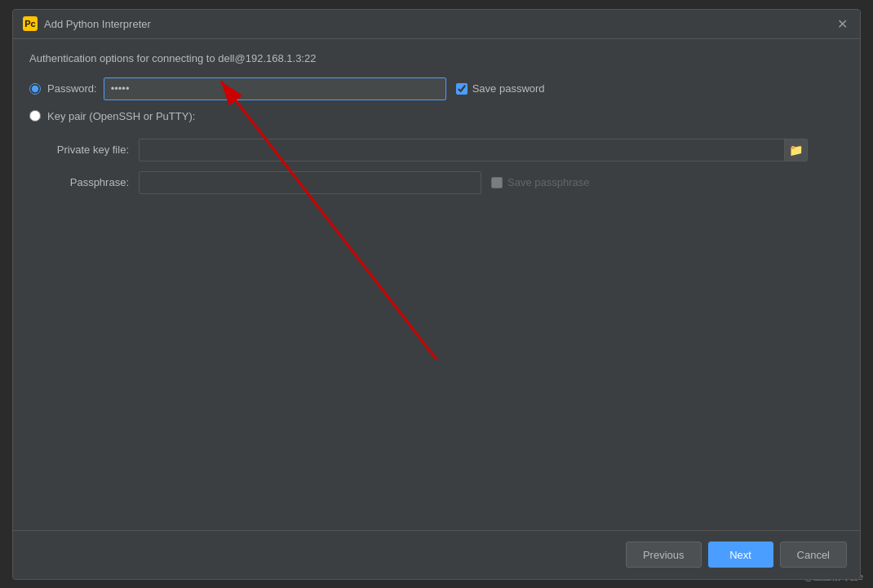  Describe the element at coordinates (88, 183) in the screenshot. I see `passphrase-label: Passphrase:` at that location.